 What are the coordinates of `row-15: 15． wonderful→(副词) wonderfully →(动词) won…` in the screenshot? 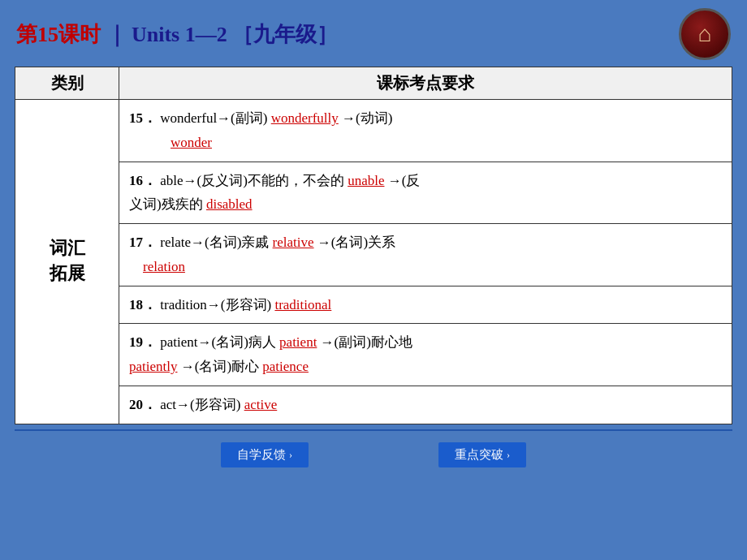 It's located at (425, 131).